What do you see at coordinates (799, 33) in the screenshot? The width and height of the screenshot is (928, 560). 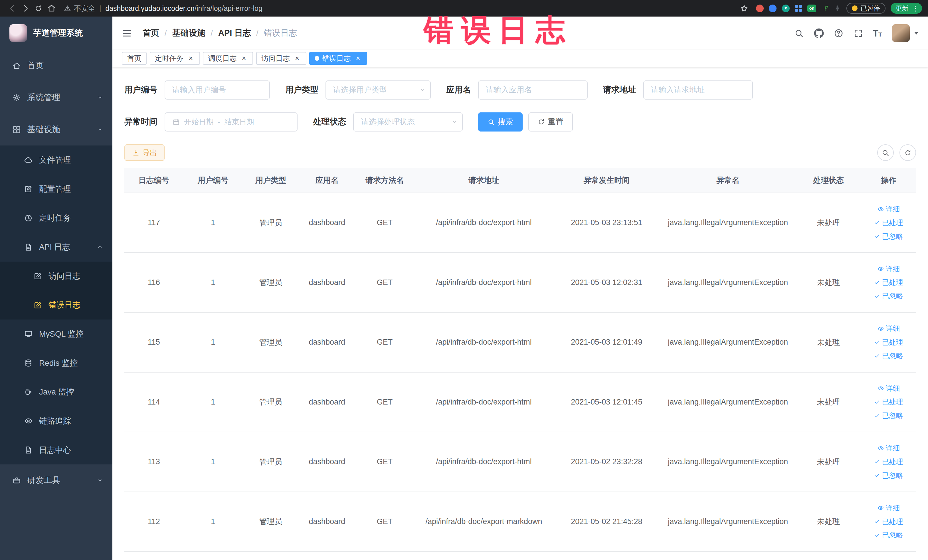 I see `search-icon` at bounding box center [799, 33].